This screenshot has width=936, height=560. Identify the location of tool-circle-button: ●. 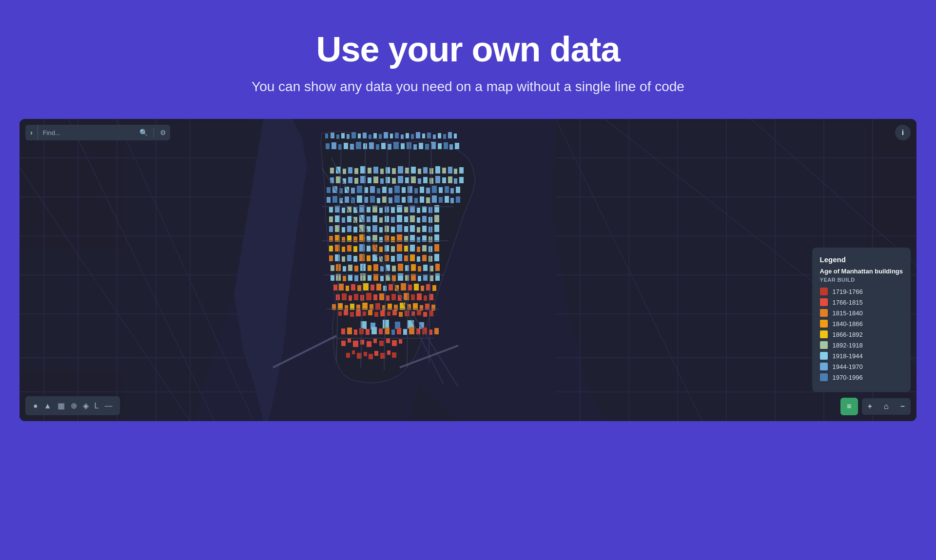
(36, 406).